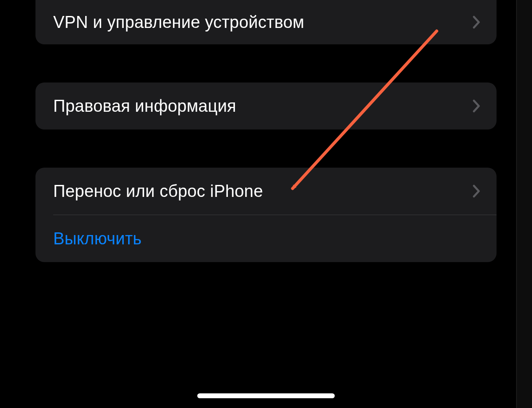 Image resolution: width=532 pixels, height=408 pixels. Describe the element at coordinates (266, 239) in the screenshot. I see `row-shutdown: Выключить` at that location.